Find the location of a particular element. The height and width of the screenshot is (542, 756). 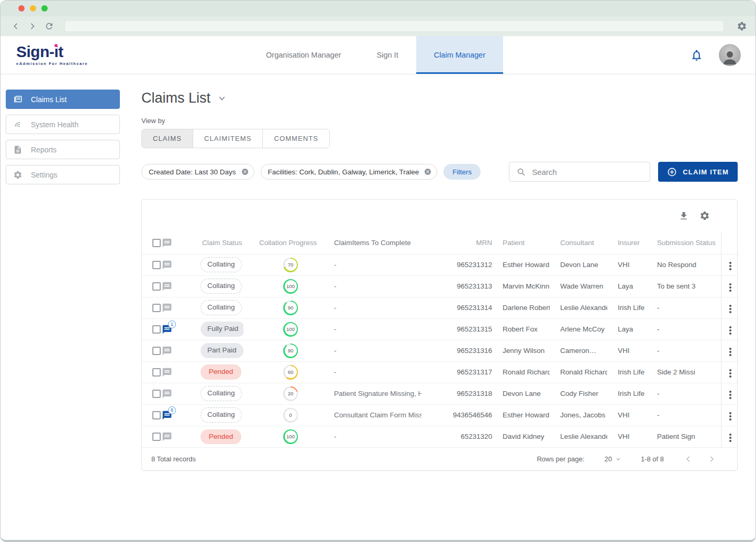

sidebar-item-reports: Reports is located at coordinates (63, 150).